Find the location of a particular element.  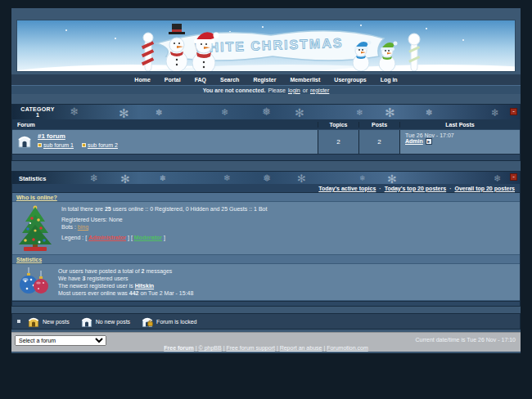

register-link: register is located at coordinates (319, 90).